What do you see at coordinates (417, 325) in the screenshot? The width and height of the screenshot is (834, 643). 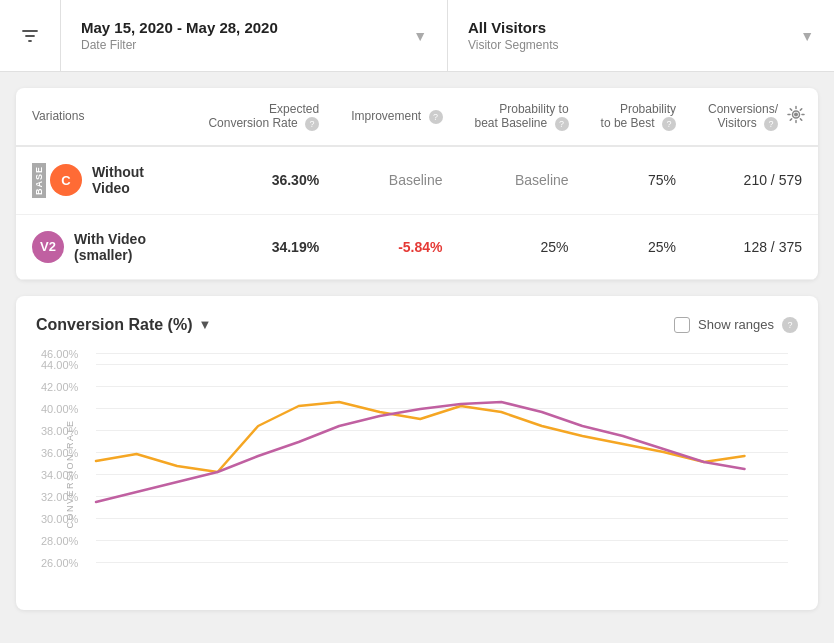 I see `chart-header: Conversion Rate (%) ▼ Show ranges ?` at bounding box center [417, 325].